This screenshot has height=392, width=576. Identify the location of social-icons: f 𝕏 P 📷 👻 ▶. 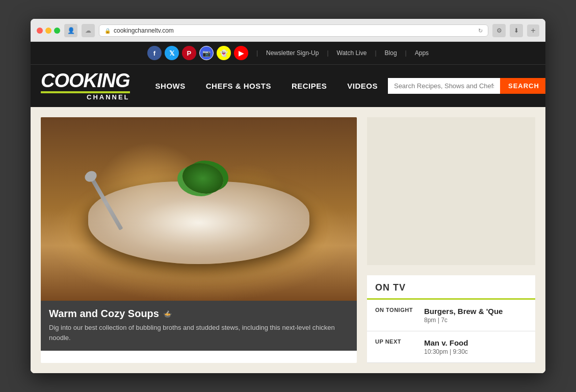
(198, 53).